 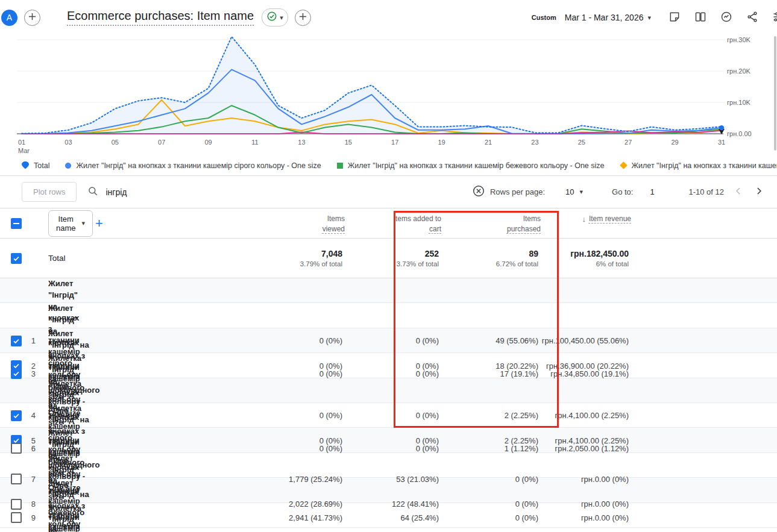 I want to click on items-viewed-value: 88 (1.25%), so click(x=203, y=518).